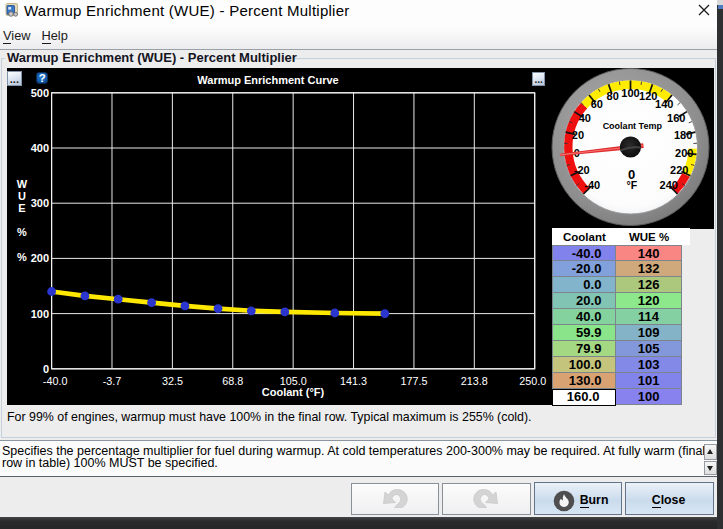 The height and width of the screenshot is (529, 723). Describe the element at coordinates (22, 183) in the screenshot. I see `svg-text: W` at that location.